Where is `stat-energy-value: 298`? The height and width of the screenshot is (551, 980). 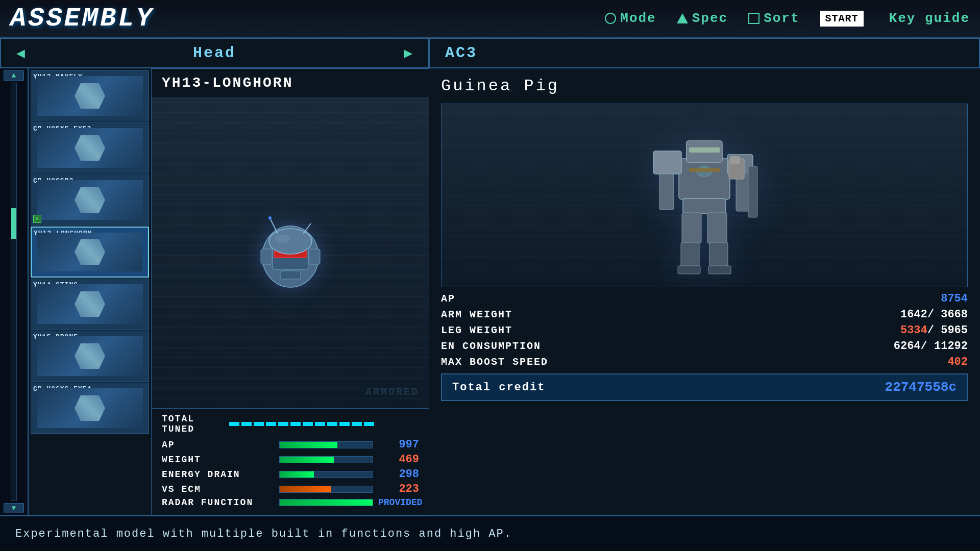
stat-energy-value: 298 is located at coordinates (399, 474).